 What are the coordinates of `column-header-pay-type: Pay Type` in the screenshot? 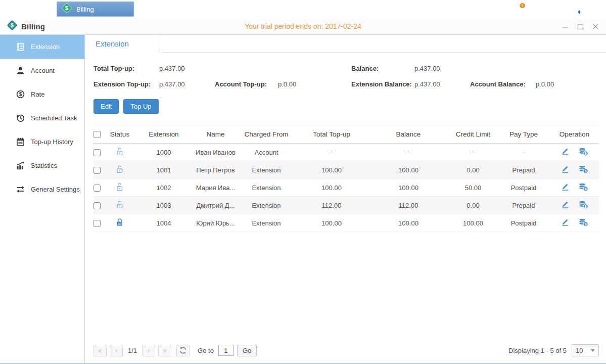 It's located at (524, 134).